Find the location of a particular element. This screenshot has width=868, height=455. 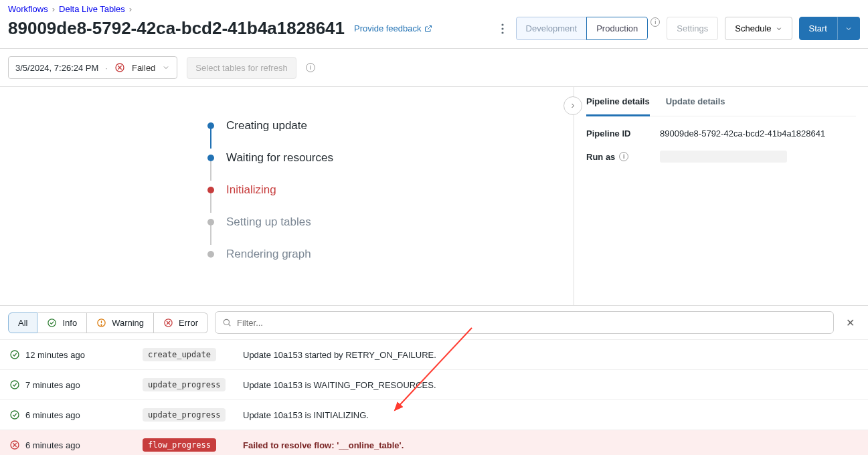

search-icon is located at coordinates (227, 323).